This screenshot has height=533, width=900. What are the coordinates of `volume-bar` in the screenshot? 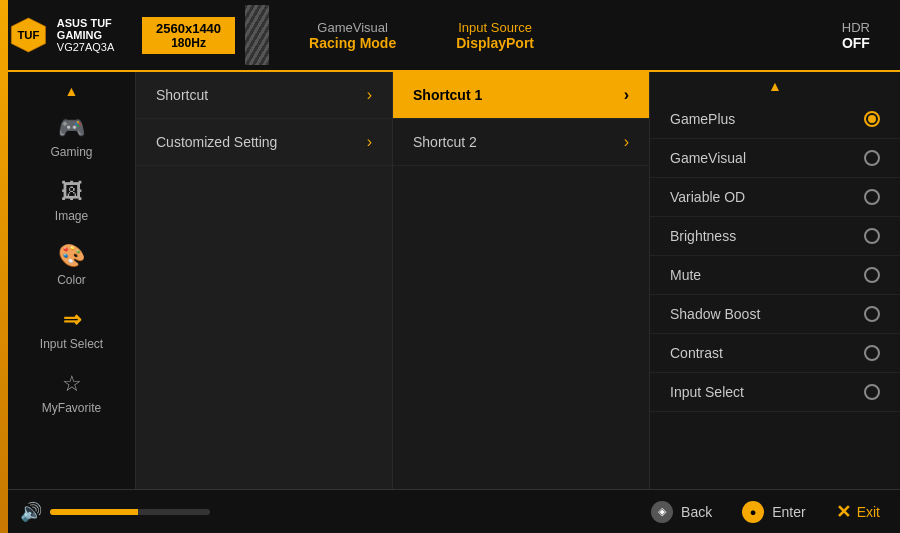 It's located at (130, 512).